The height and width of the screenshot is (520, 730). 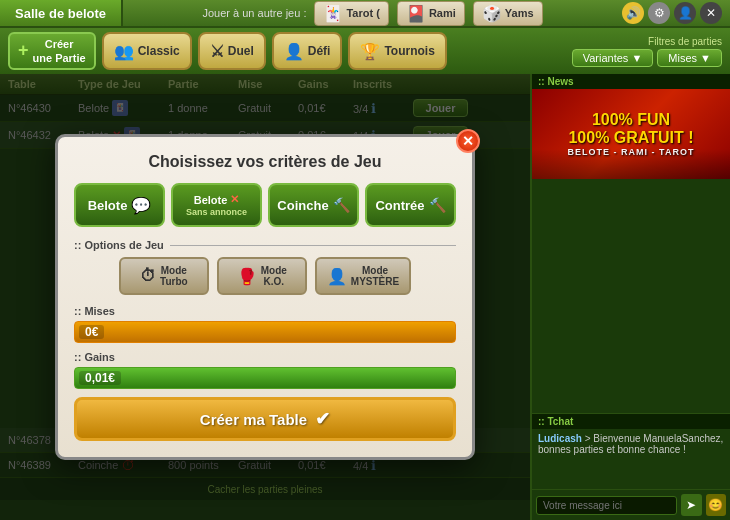 I want to click on filter-area: Filtres de parties Variantes ▼ Mises ▼, so click(x=647, y=52).